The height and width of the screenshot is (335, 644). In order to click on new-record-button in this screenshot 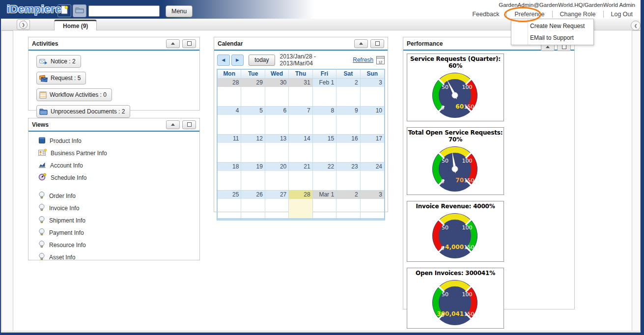, I will do `click(64, 11)`.